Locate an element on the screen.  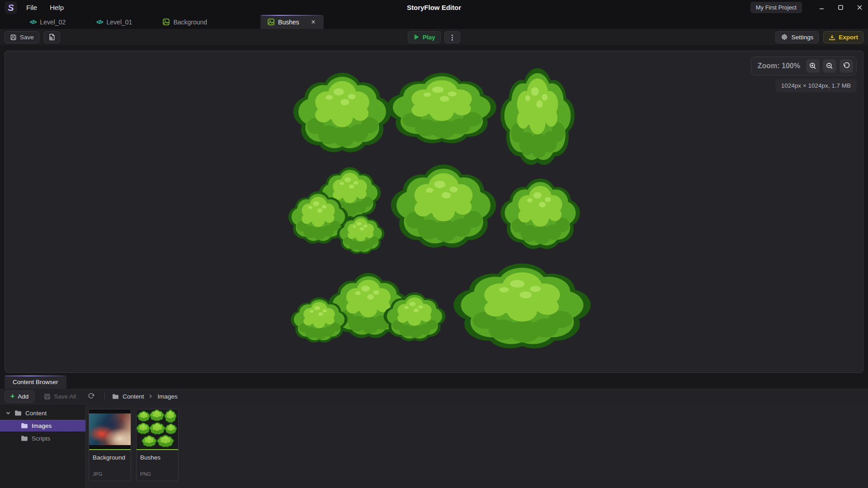
chevron-right-icon is located at coordinates (151, 396).